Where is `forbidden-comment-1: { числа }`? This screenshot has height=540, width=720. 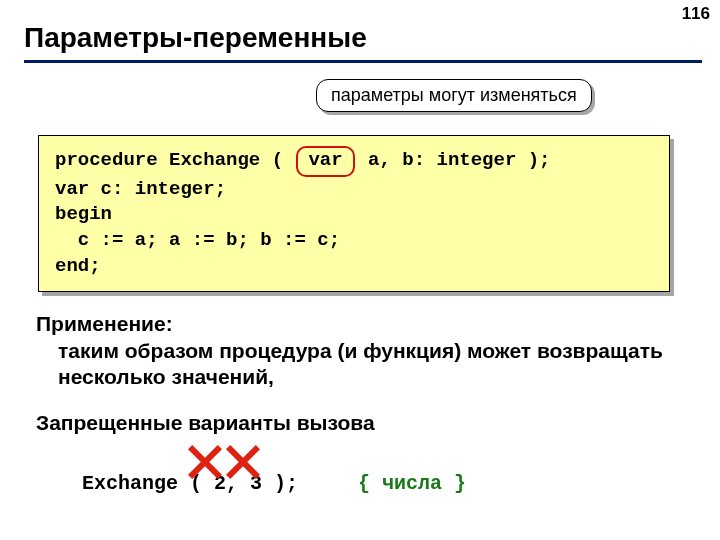
forbidden-comment-1: { числа } is located at coordinates (412, 484).